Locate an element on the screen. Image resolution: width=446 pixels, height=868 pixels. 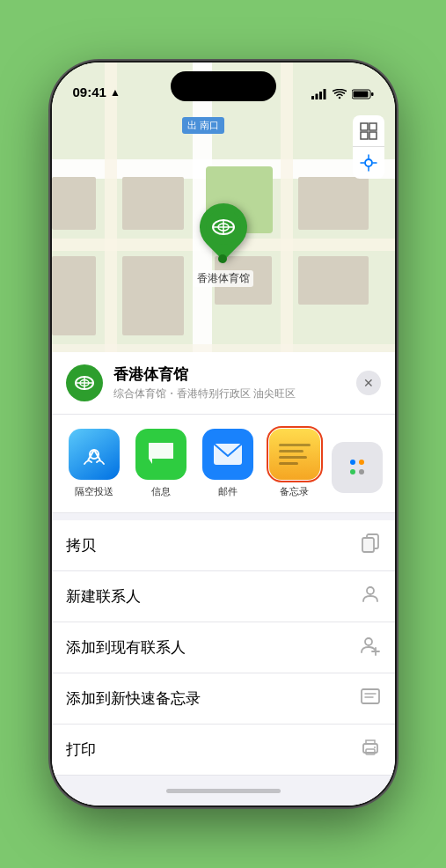
action-new-contact-label: 新建联系人 is located at coordinates (104, 597).